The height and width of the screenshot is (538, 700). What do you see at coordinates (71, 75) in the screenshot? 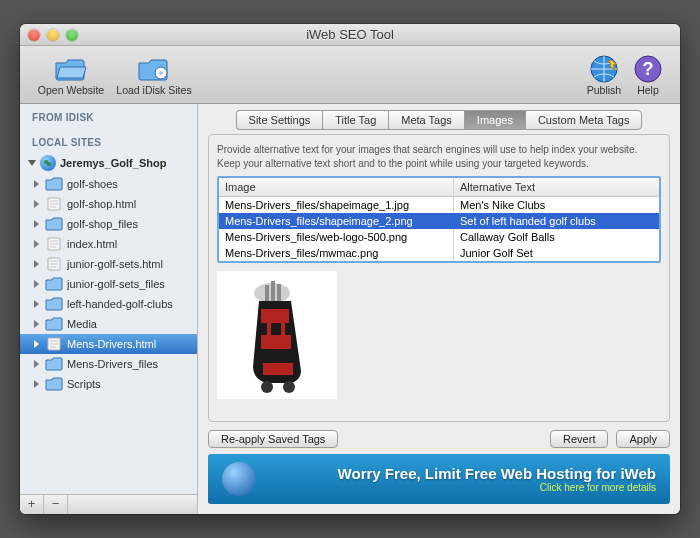
I see `open-website-button: Open Website` at bounding box center [71, 75].